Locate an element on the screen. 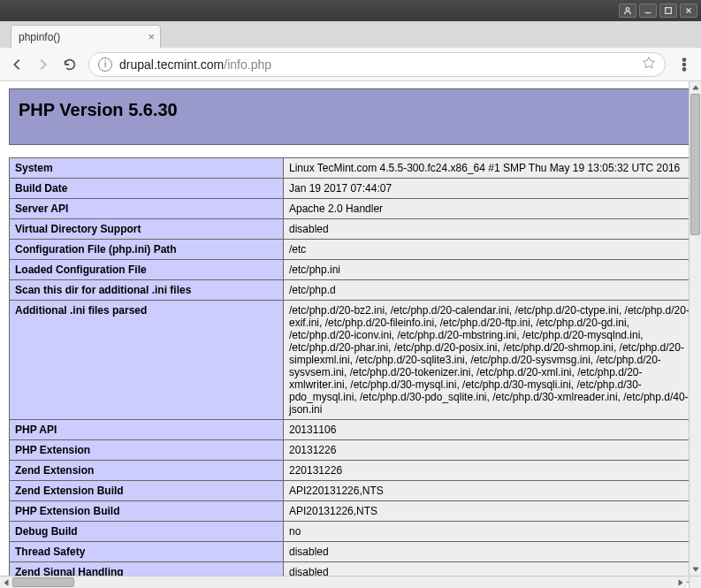 The width and height of the screenshot is (701, 588). table-row: Thread Safetydisabled is located at coordinates (353, 552).